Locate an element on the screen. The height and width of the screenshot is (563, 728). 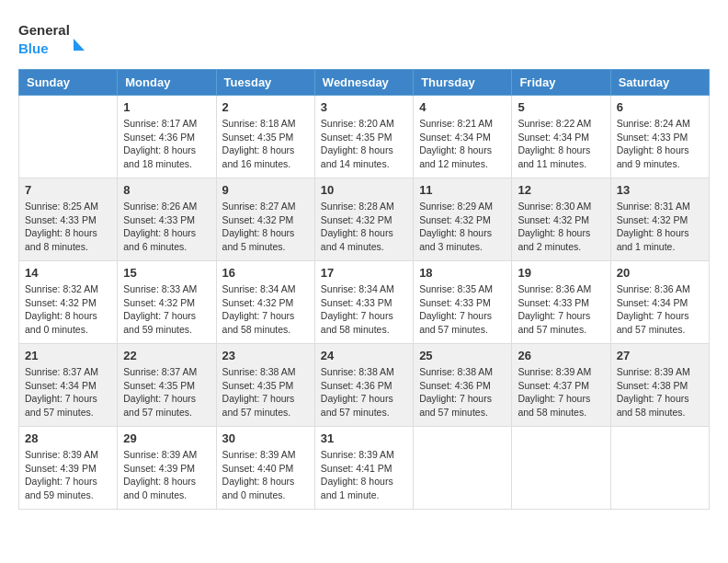
calendar-cell: 1Sunrise: 8:17 AM Sunset: 4:36 PM Daylig… is located at coordinates (167, 137).